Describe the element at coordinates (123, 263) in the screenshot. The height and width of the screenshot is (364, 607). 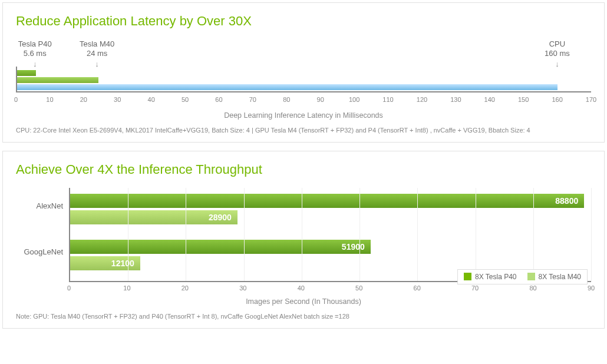
I see `val-googlenet-m40: 12100` at that location.